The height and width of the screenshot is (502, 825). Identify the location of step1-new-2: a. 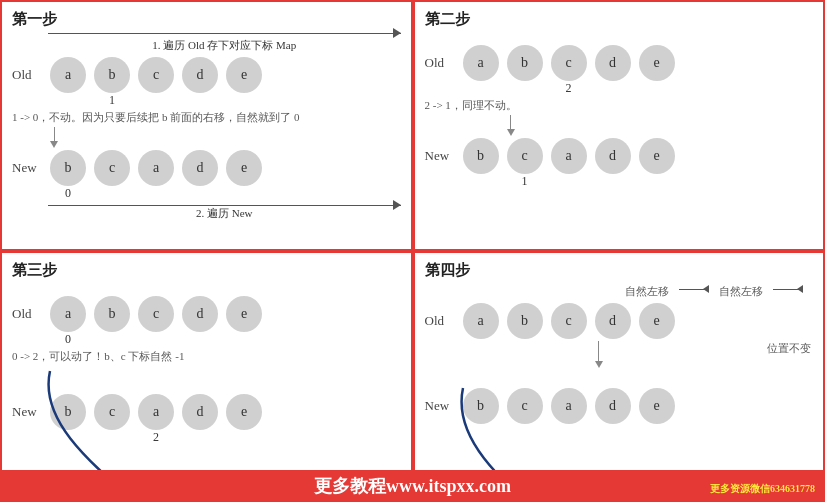
(156, 168).